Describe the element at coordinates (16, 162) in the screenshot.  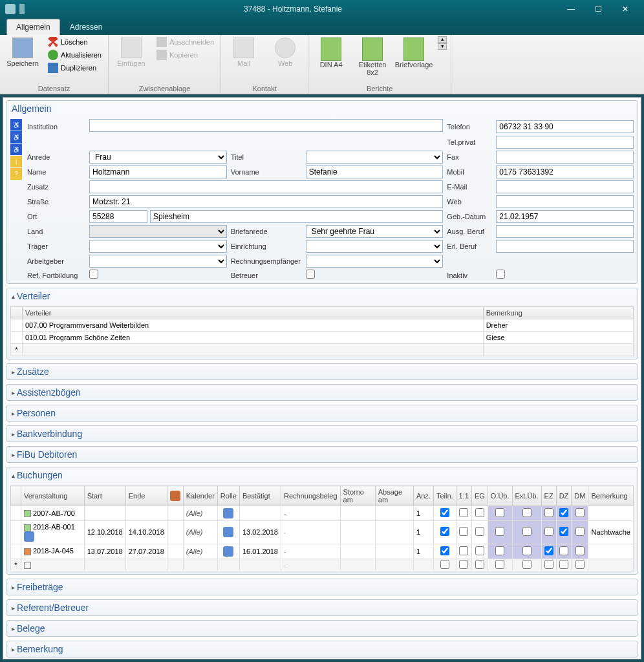
I see `sidebar-icon-4: i` at that location.